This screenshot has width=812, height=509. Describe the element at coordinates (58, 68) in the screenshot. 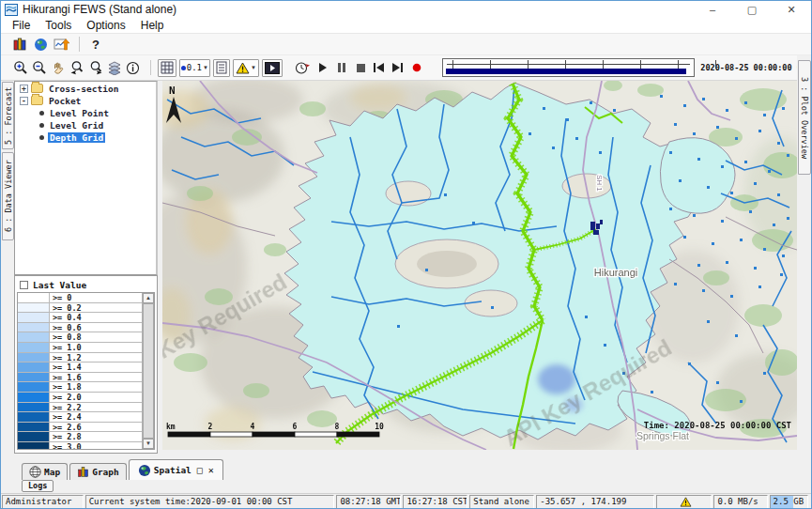

I see `pan-button` at that location.